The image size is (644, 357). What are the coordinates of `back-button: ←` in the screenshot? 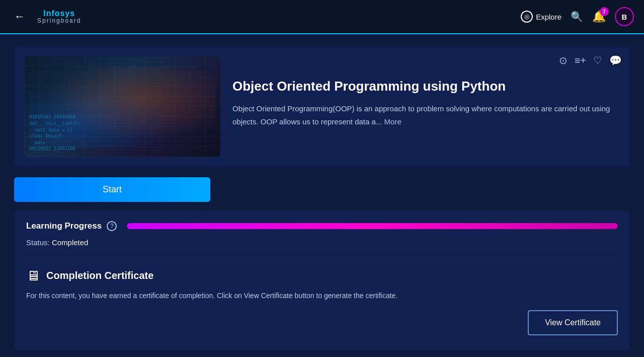 It's located at (20, 17).